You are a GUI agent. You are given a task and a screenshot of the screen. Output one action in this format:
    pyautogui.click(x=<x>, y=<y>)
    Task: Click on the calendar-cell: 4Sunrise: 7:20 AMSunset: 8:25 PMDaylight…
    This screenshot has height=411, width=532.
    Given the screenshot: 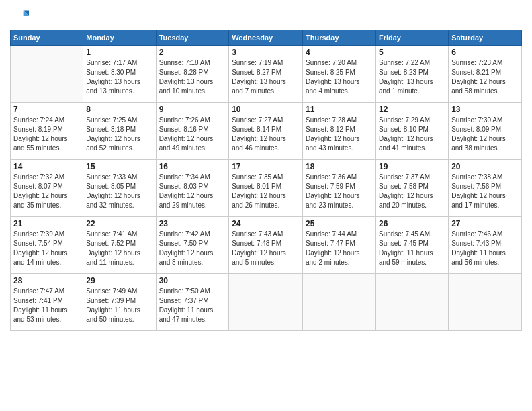 What is the action you would take?
    pyautogui.click(x=340, y=74)
    